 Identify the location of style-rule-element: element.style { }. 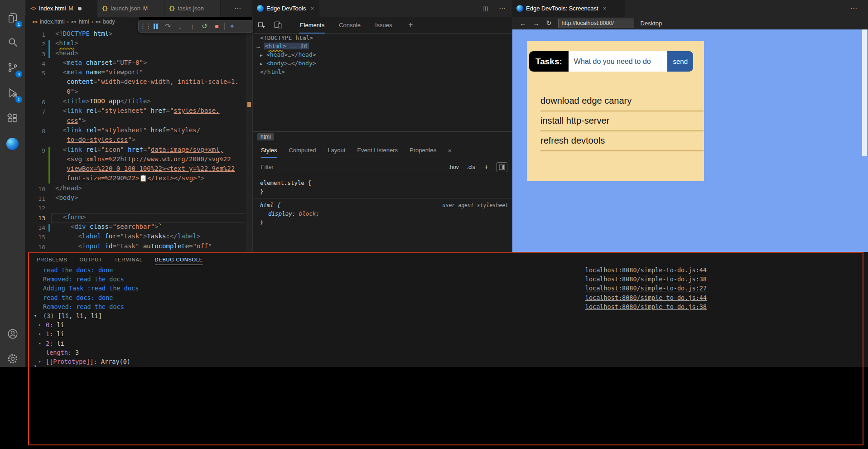
(382, 188).